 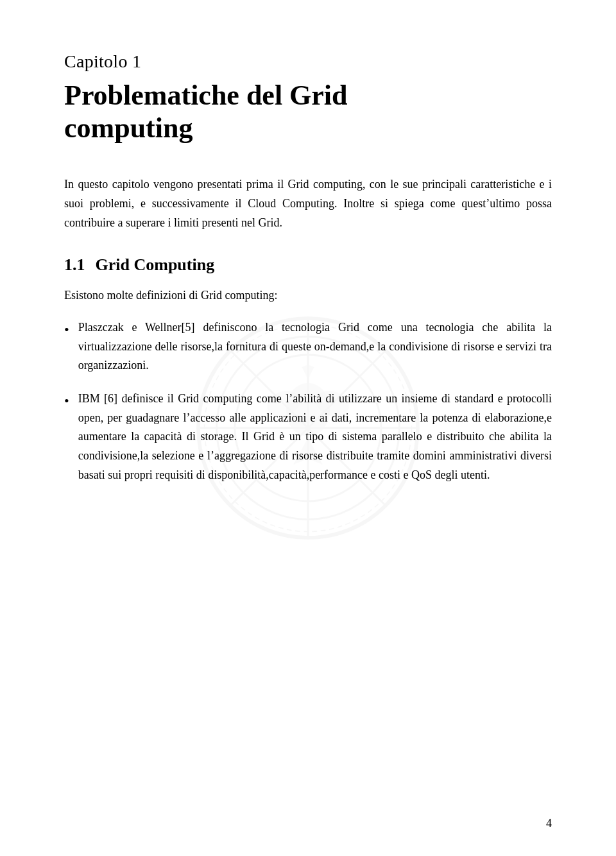 What do you see at coordinates (308, 62) in the screenshot?
I see `chapter-label: Capitolo 1` at bounding box center [308, 62].